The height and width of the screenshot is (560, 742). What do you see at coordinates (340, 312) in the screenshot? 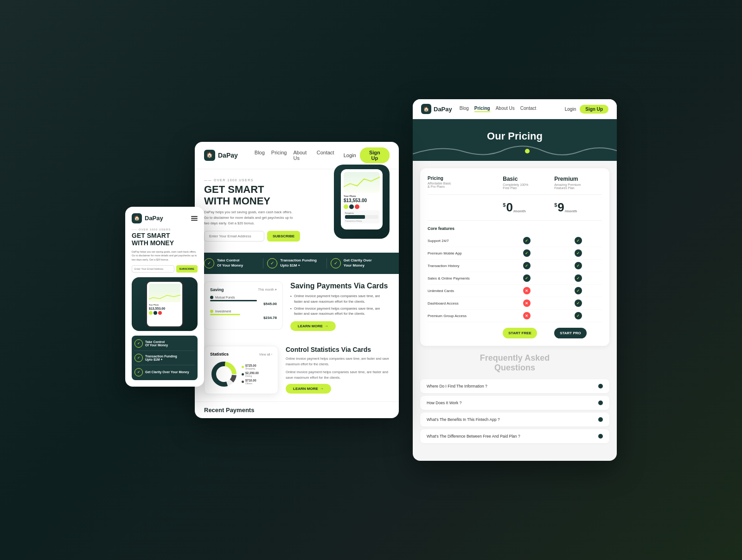
I see `bullet-2: Online invoice payment helps companies s…` at bounding box center [340, 312].